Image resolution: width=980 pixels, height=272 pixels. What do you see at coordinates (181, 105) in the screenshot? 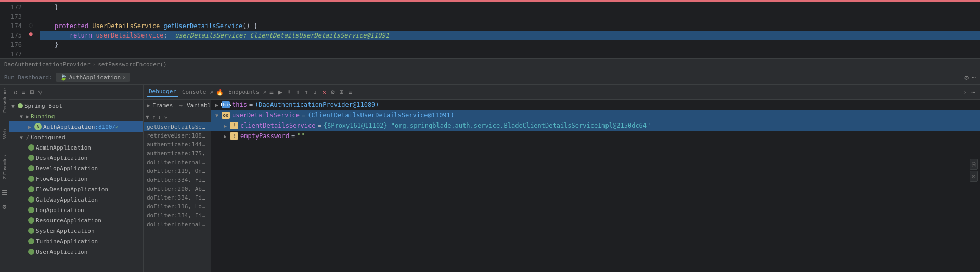
I see `frames-arrow-icon: →` at bounding box center [181, 105].